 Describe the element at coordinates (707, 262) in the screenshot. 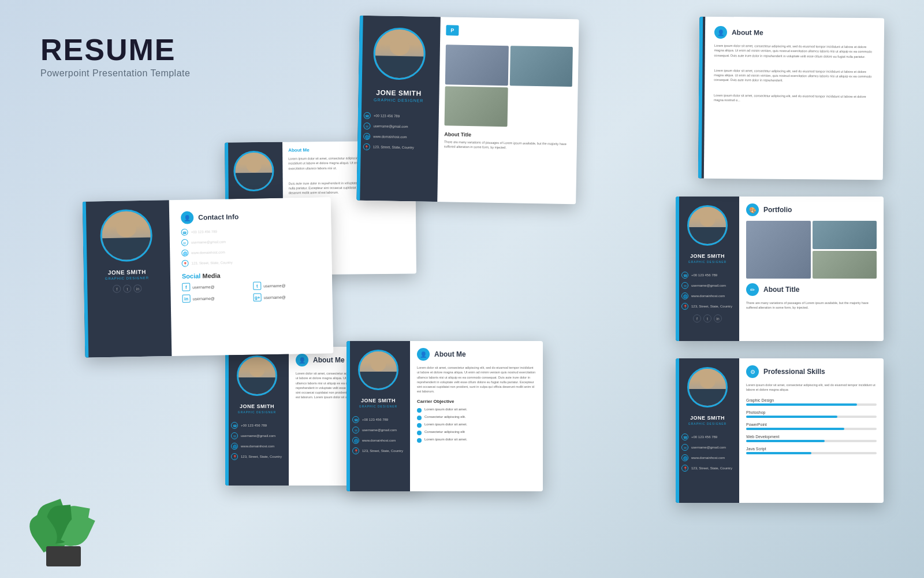

I see `pr-job: GRAPHIC DESIGNER` at that location.